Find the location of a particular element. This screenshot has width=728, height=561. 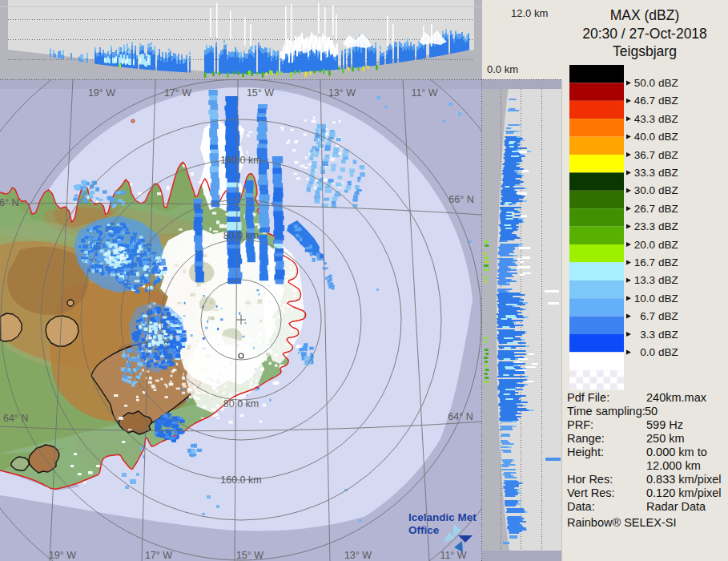

svg-text: Time sampling: is located at coordinates (606, 411).